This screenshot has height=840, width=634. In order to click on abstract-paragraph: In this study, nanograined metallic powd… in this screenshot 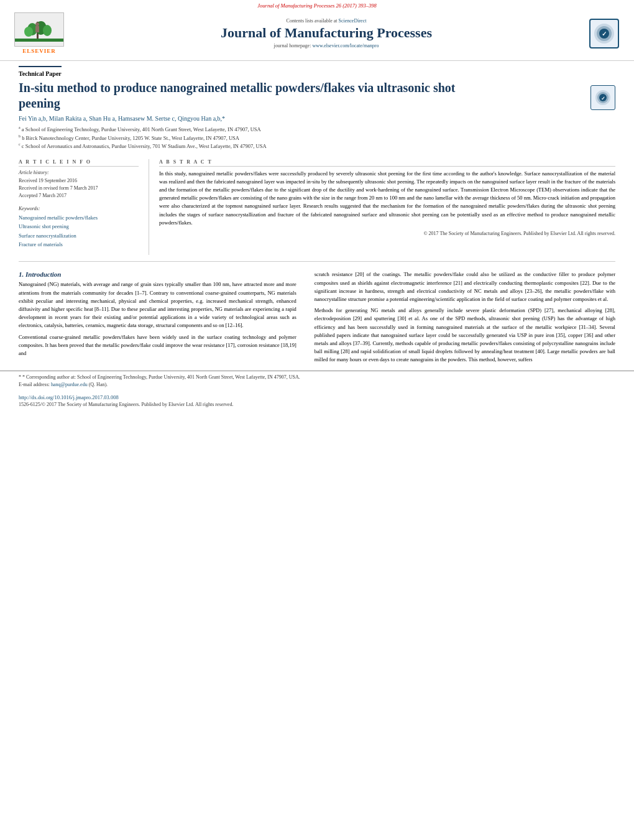, I will do `click(387, 198)`.